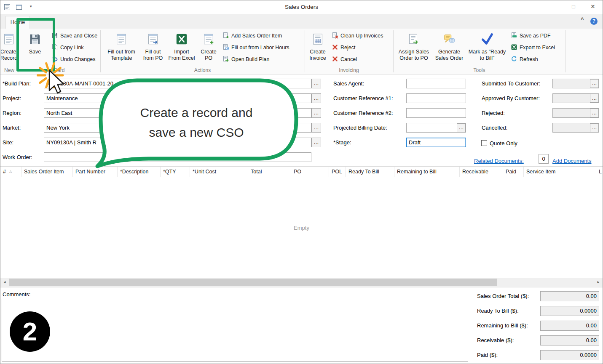  I want to click on window-controls: — □ ✕, so click(574, 7).